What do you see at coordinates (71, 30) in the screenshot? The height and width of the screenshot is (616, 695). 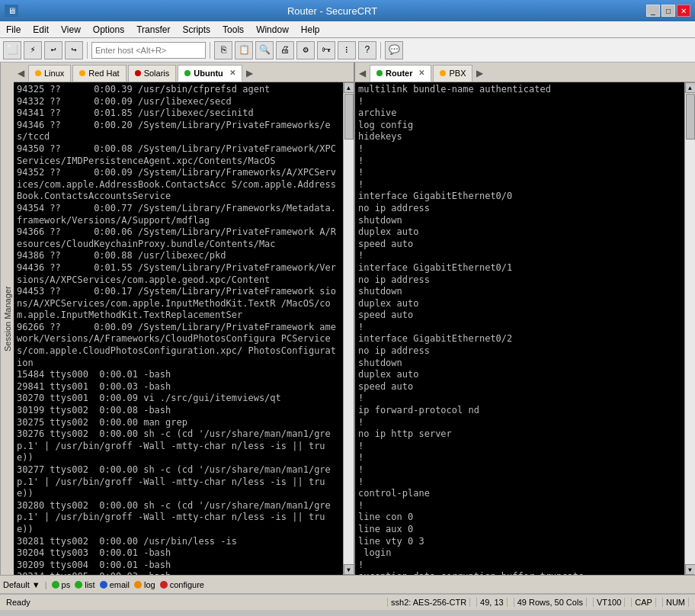 I see `menu-view: View` at bounding box center [71, 30].